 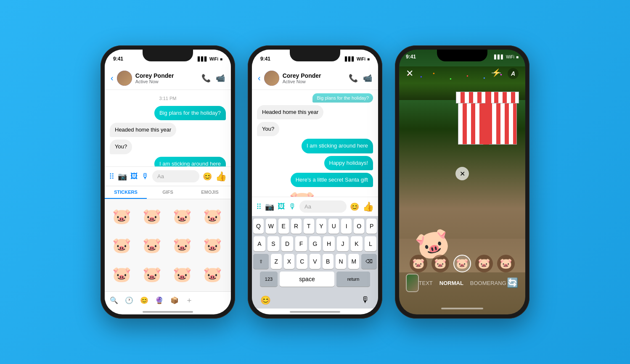 What do you see at coordinates (315, 244) in the screenshot?
I see `key-g: G` at bounding box center [315, 244].